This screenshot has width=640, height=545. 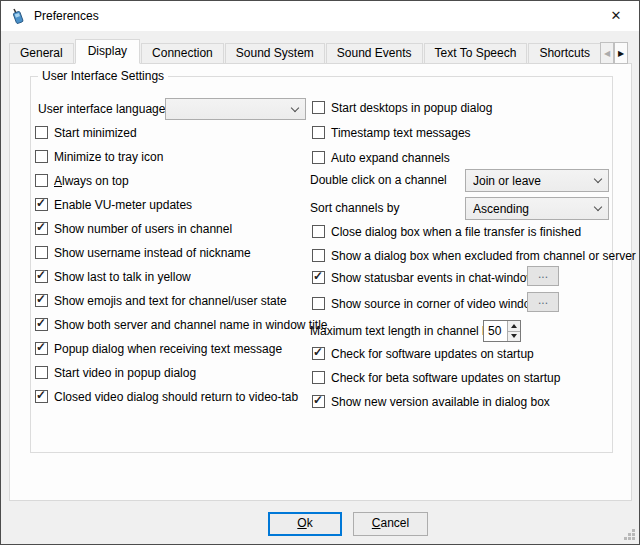 What do you see at coordinates (456, 232) in the screenshot?
I see `checkbox-label: Close dialog box when a file transfer is…` at bounding box center [456, 232].